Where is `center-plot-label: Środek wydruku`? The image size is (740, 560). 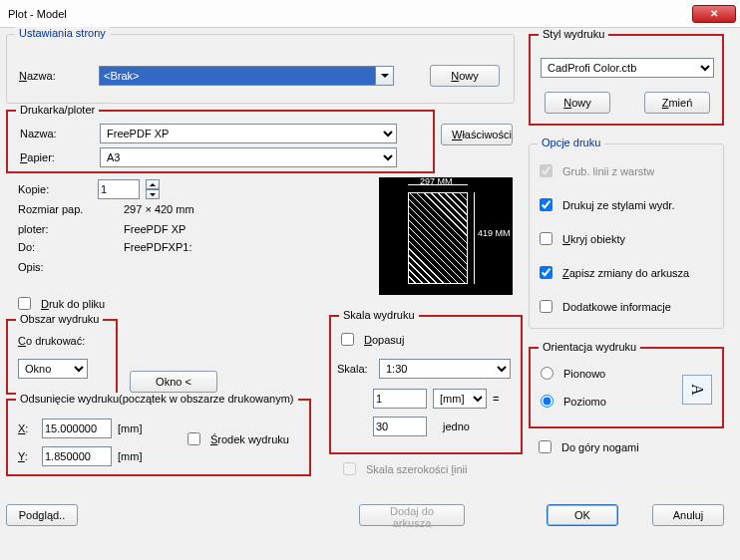 center-plot-label: Środek wydruku is located at coordinates (249, 439).